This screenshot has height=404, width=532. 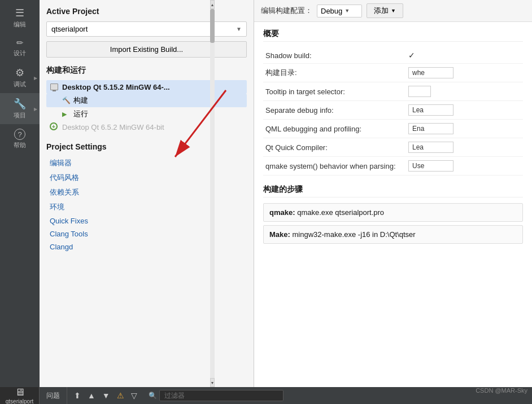 I want to click on table-row: qmake system() behavior when parsing: Us…, so click(x=393, y=166).